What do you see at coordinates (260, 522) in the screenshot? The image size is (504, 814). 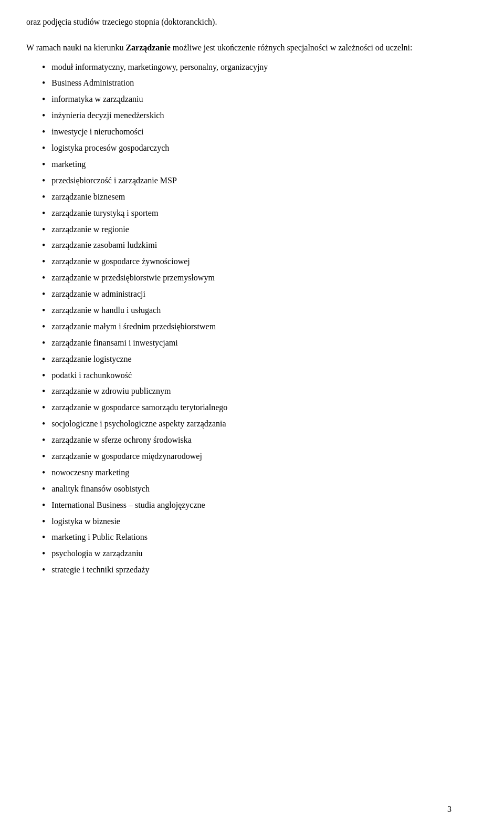 I see `list-item: logistyka w biznesie` at bounding box center [260, 522].